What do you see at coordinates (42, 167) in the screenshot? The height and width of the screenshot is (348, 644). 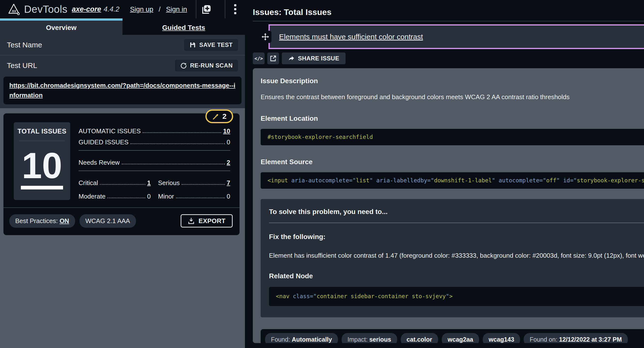 I see `total-issues-value: 10` at bounding box center [42, 167].